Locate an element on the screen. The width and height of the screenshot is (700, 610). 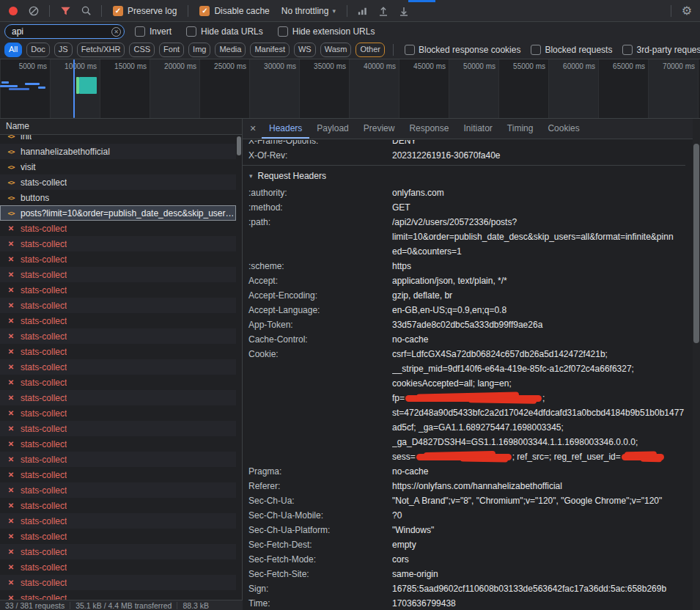
checkbox-empty-icon is located at coordinates (410, 50).